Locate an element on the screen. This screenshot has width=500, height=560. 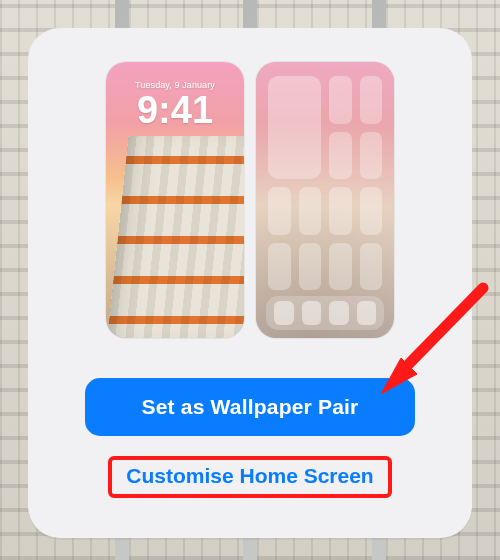
home-preview-widget is located at coordinates (294, 128).